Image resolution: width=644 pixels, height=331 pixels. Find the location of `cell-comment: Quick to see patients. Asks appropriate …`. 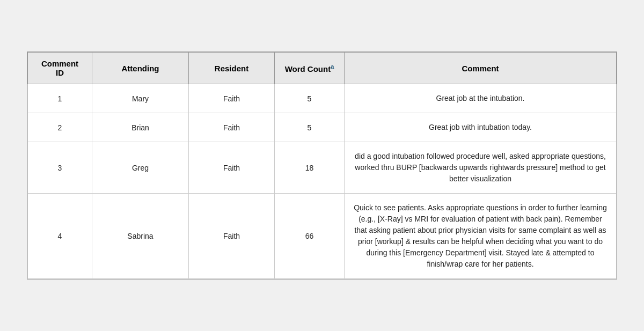

cell-comment: Quick to see patients. Asks appropriate … is located at coordinates (481, 236).